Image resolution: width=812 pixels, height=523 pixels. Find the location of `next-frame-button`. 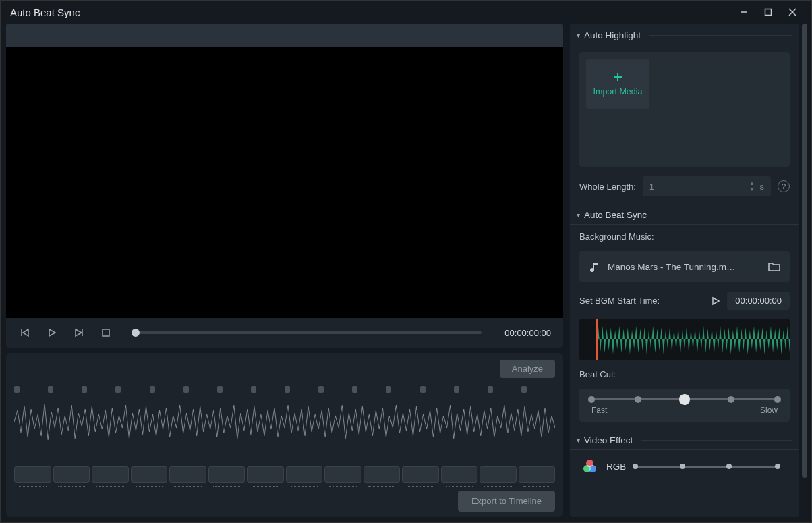

next-frame-button is located at coordinates (79, 333).